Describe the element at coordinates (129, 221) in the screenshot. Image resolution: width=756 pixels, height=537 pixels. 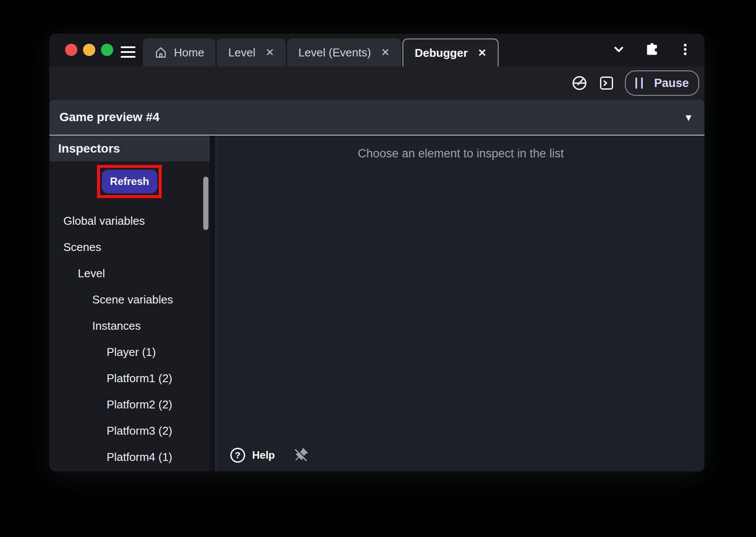
I see `tree-item-global-variables: Global variables` at that location.